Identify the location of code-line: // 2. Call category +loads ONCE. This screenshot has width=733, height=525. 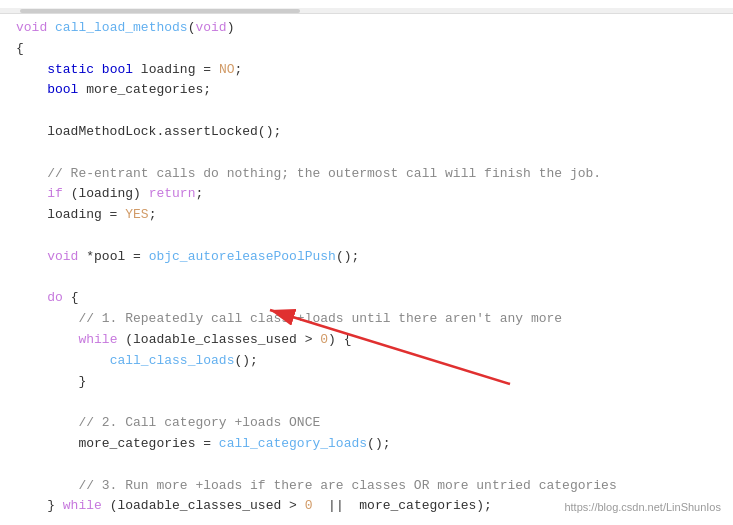
(366, 424).